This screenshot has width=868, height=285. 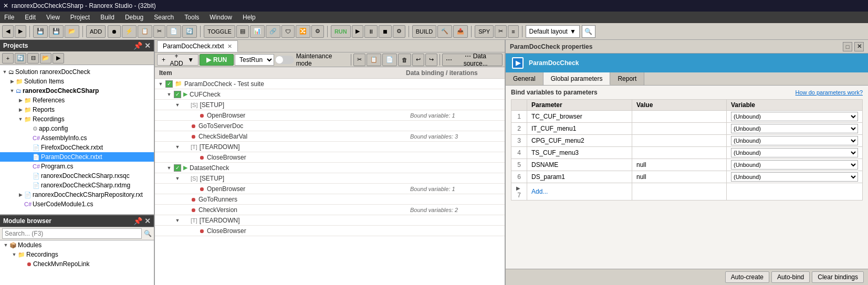 I want to click on menu-edit: Edit, so click(x=30, y=17).